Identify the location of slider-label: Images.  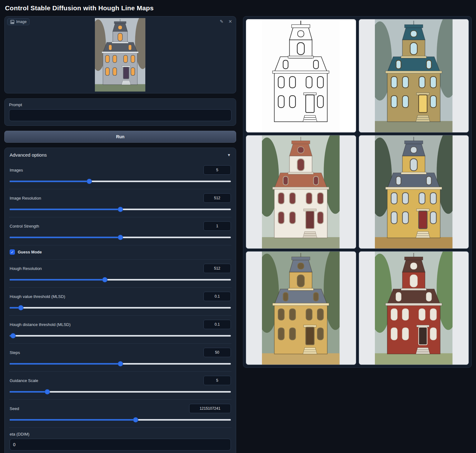
(16, 170).